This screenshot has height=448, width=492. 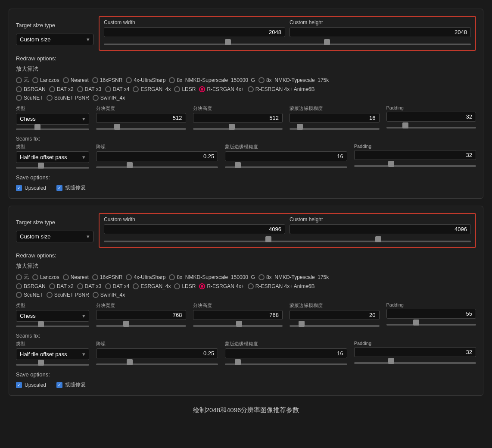 What do you see at coordinates (68, 98) in the screenshot?
I see `algo-scunetpsnr-1: ScuNET PSNR` at bounding box center [68, 98].